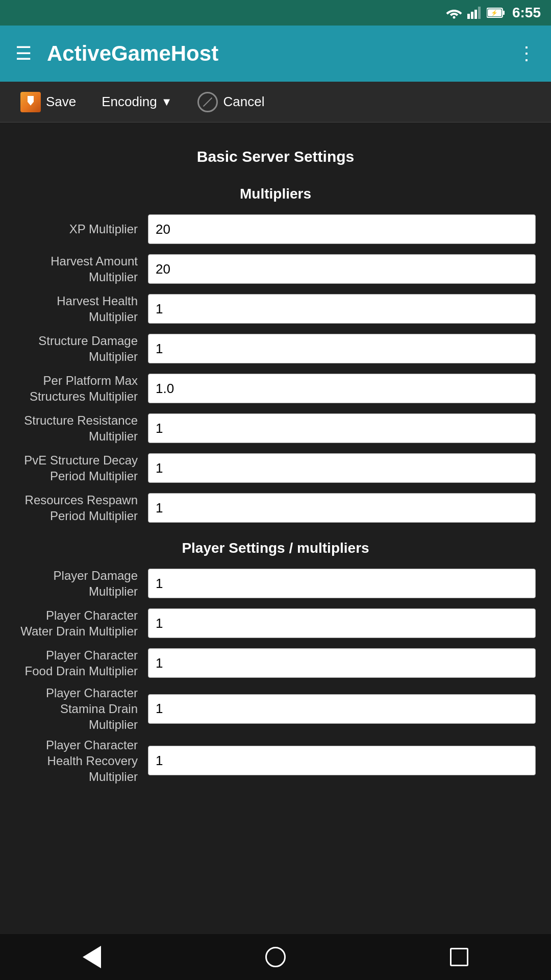 This screenshot has height=980, width=551. I want to click on input-harvest-amount, so click(342, 269).